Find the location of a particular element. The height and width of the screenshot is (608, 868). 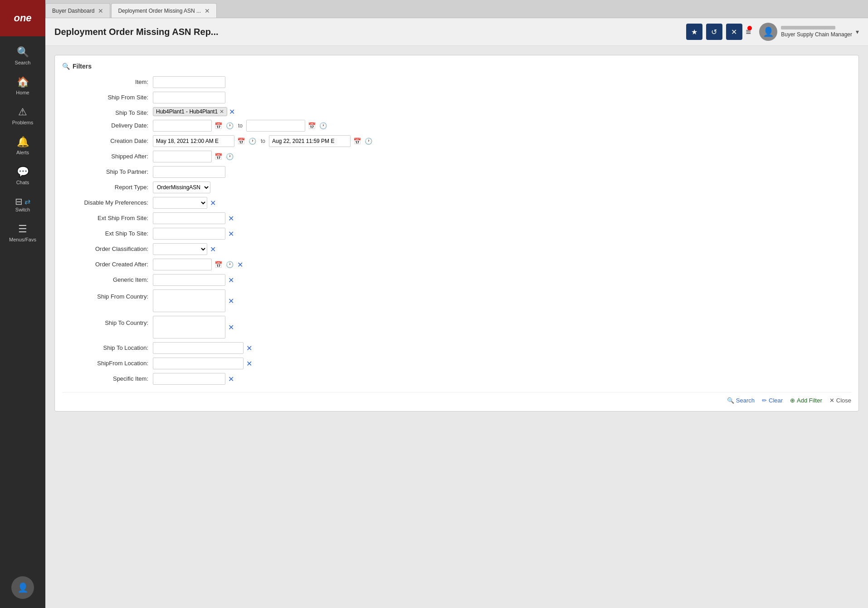

tab-buyer-dashboard: Buyer Dashboard ✕ is located at coordinates (78, 10).